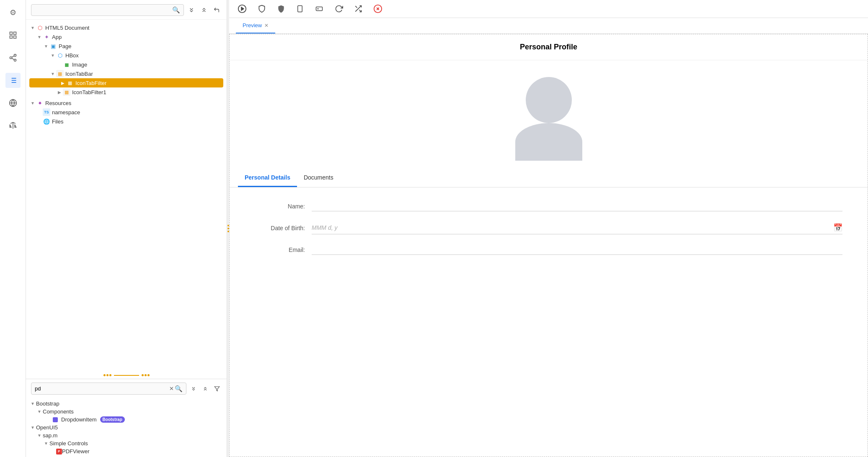 The height and width of the screenshot is (457, 868). What do you see at coordinates (127, 435) in the screenshot?
I see `lib-item-sapm: ▼ sap.m` at bounding box center [127, 435].